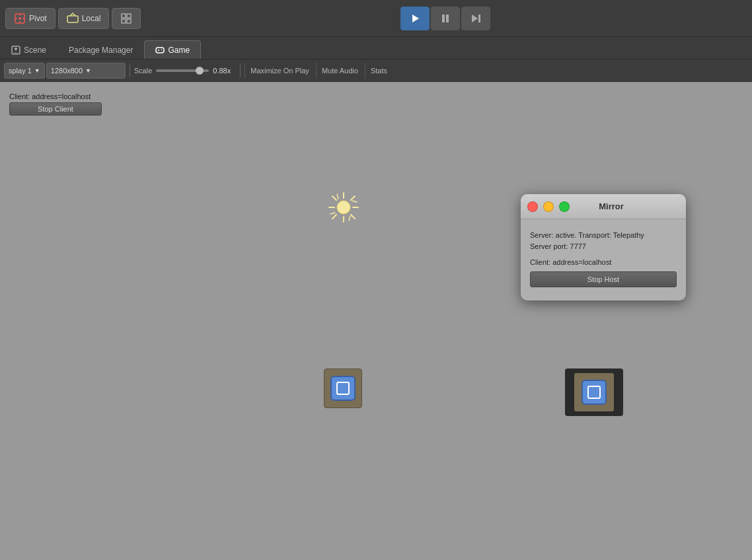 The width and height of the screenshot is (752, 560). Describe the element at coordinates (603, 279) in the screenshot. I see `stop-host-button: Stop Host` at that location.